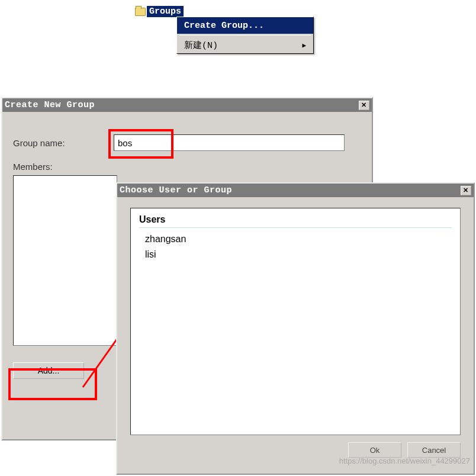 This screenshot has height=476, width=476. I want to click on menu-item-label: Create Group..., so click(224, 26).